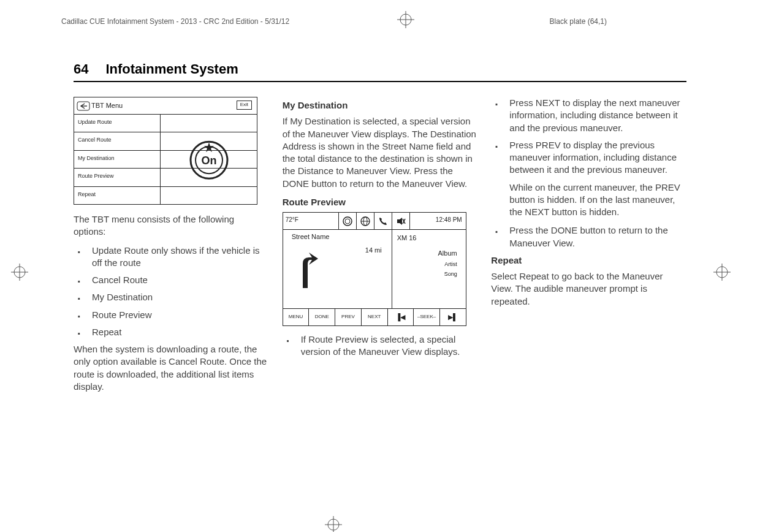  Describe the element at coordinates (401, 221) in the screenshot. I see `mute-icon` at that location.